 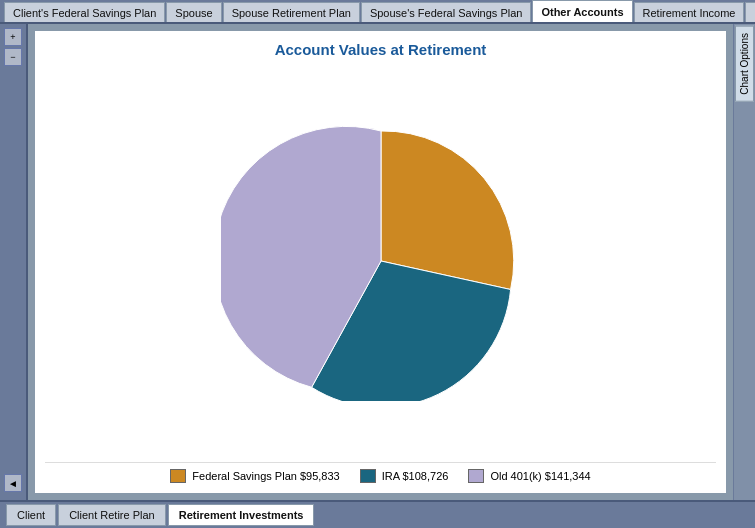 What do you see at coordinates (540, 476) in the screenshot?
I see `legend-label-401k: Old 401(k) $141,344` at bounding box center [540, 476].